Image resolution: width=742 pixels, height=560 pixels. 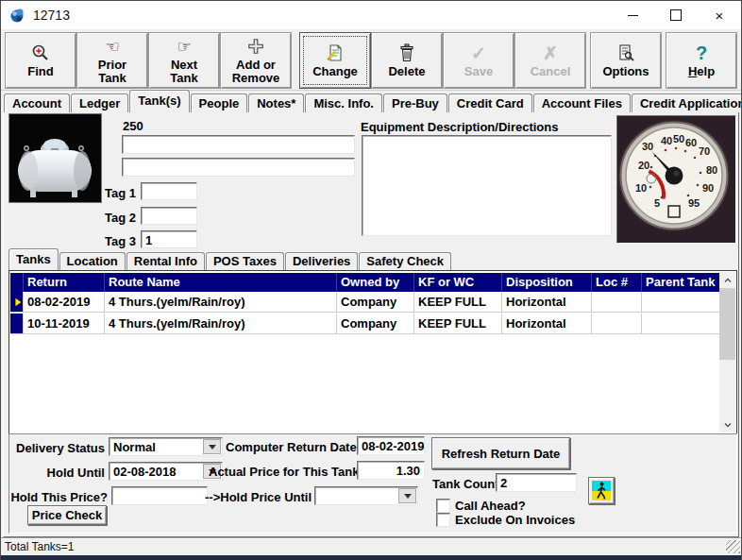 I want to click on close-button: ×, so click(x=719, y=15).